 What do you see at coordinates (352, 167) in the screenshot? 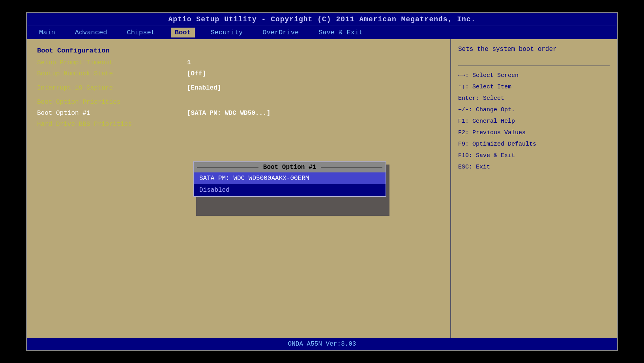
I see `popup-title-line-right` at bounding box center [352, 167].